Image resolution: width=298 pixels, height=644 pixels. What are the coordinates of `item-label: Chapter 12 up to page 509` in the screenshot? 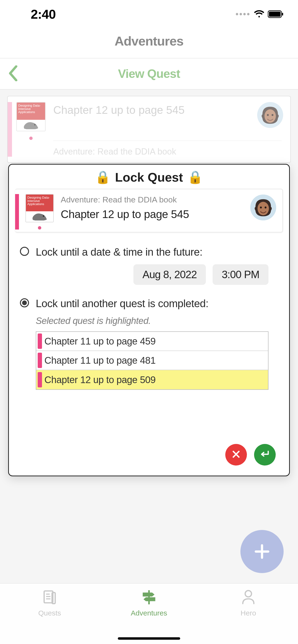 It's located at (100, 380).